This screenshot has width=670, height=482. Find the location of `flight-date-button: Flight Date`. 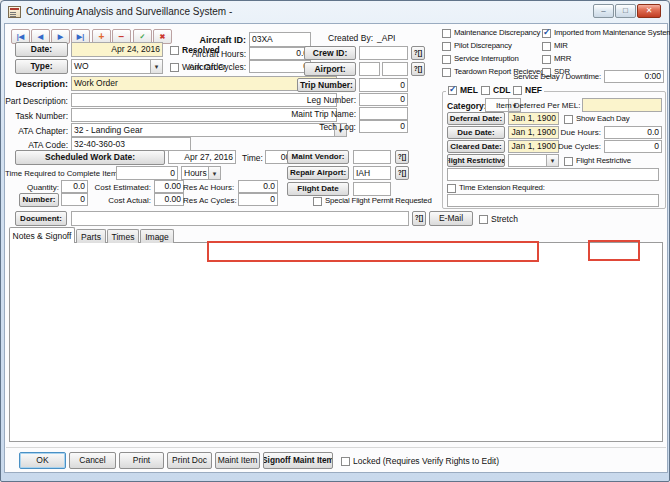

flight-date-button: Flight Date is located at coordinates (318, 189).